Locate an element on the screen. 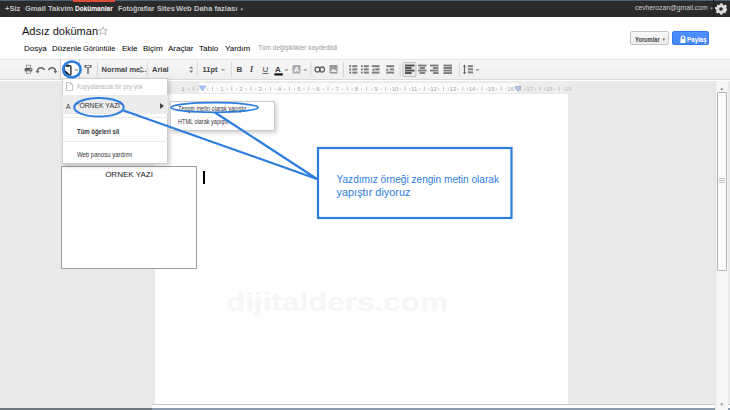  svg-text: 18 is located at coordinates (550, 89).